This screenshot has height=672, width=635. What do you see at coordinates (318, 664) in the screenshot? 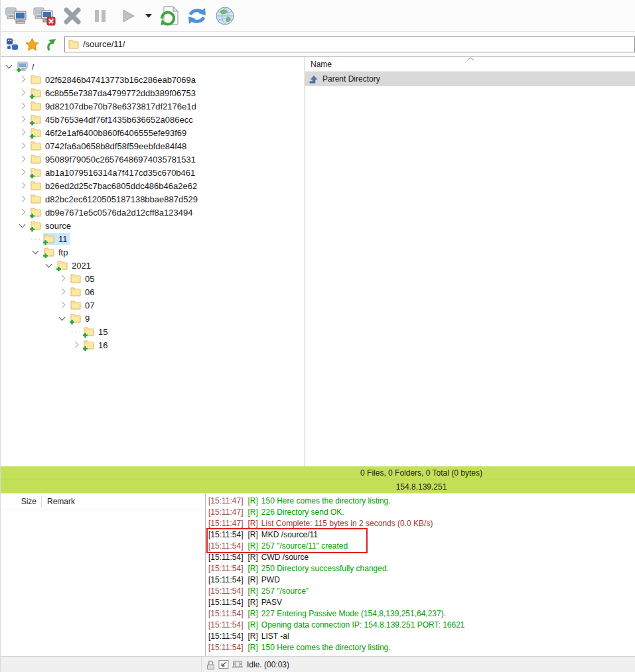
I see `status-bar: Idle. (00:03)` at bounding box center [318, 664].